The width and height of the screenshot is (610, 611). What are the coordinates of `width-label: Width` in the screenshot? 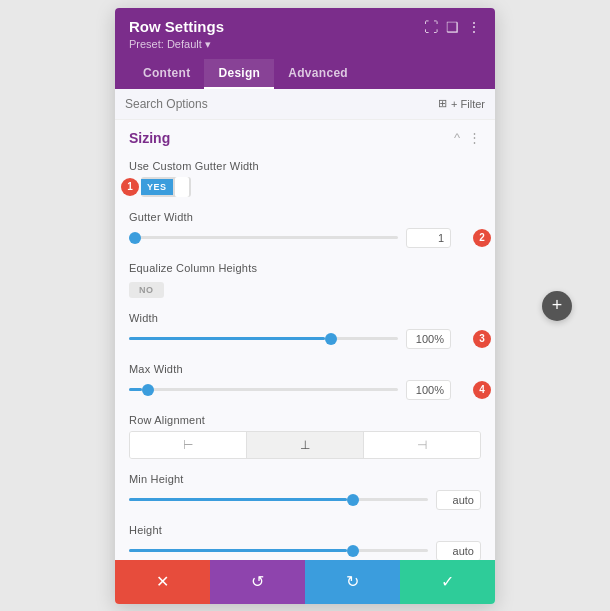 It's located at (305, 318).